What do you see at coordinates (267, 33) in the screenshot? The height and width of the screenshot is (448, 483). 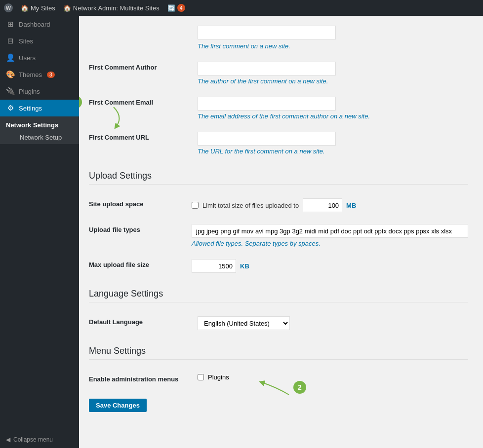 I see `first-comment-content-input` at bounding box center [267, 33].